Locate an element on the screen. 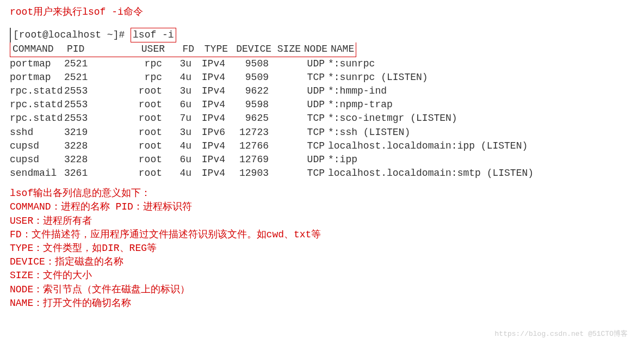  cell: 7u is located at coordinates (181, 119).